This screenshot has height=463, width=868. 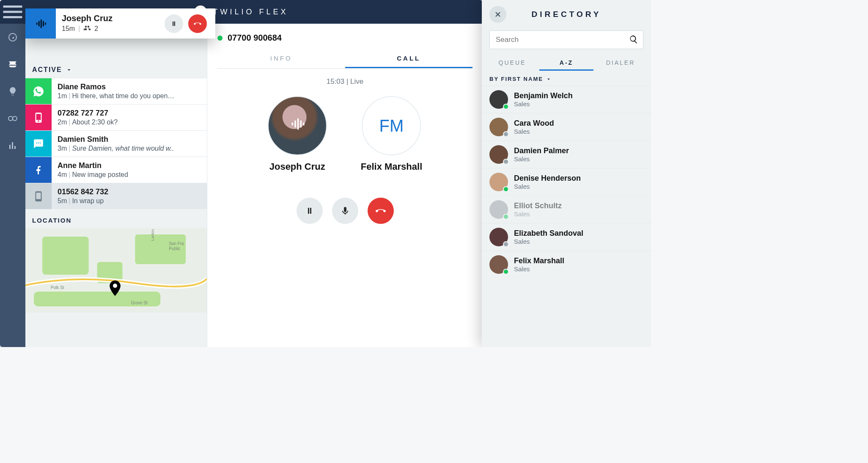 I want to click on svg-text: Public, so click(x=174, y=249).